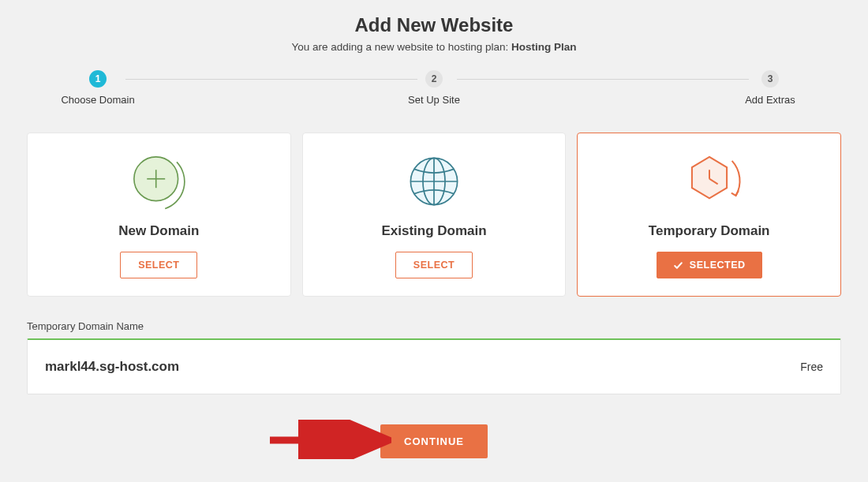 The image size is (868, 482). I want to click on step-number: 3, so click(770, 79).